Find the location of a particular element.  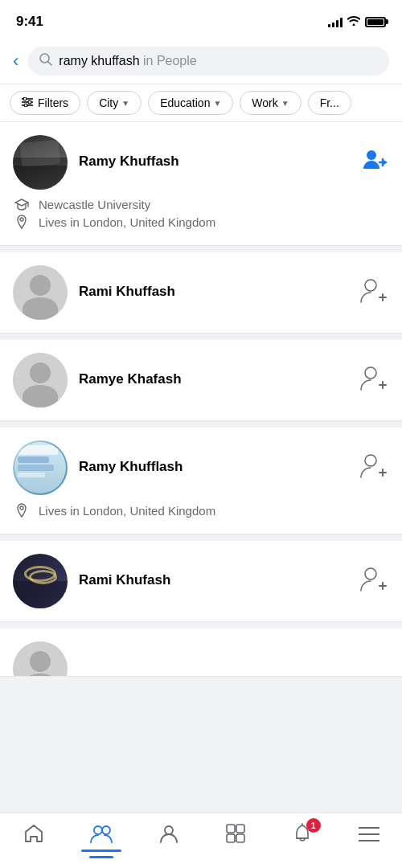

groups-icon is located at coordinates (236, 836).